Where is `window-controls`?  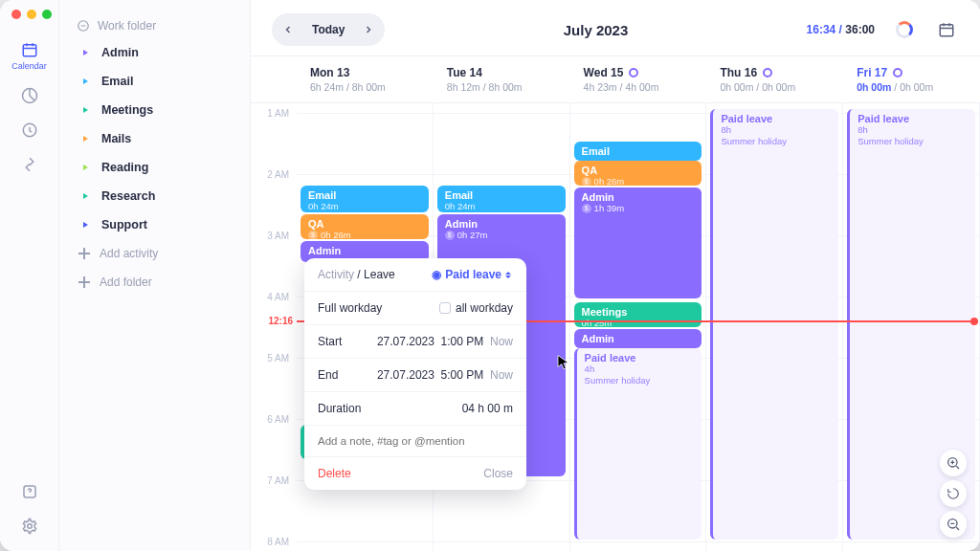 window-controls is located at coordinates (32, 14).